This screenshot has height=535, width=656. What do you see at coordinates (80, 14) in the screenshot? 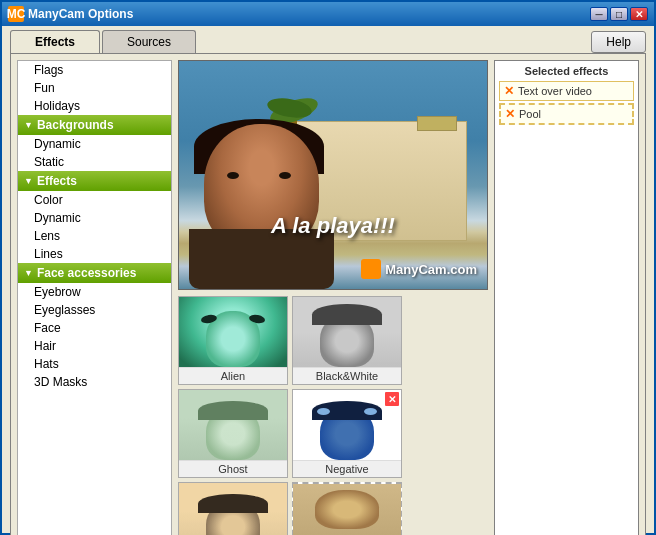
I see `window-title: ManyCam Options` at bounding box center [80, 14].